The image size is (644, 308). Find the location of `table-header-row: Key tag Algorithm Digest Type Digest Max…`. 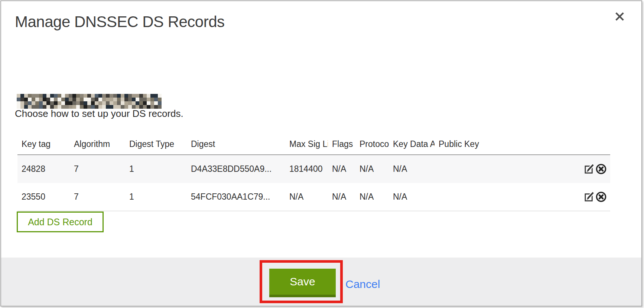

table-header-row: Key tag Algorithm Digest Type Digest Max… is located at coordinates (314, 145).